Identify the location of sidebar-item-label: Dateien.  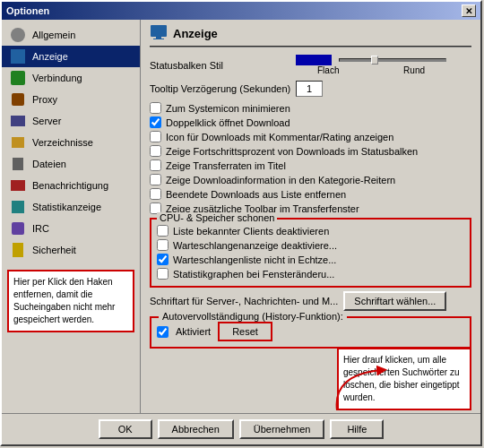
(82, 164).